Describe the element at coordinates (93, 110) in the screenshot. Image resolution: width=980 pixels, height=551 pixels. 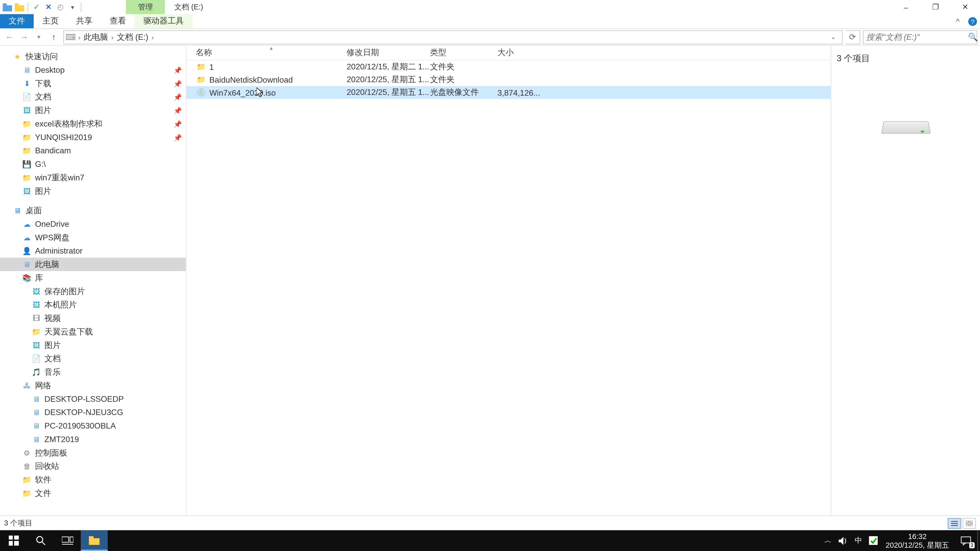
I see `tree-item: 🖼图片📌` at that location.